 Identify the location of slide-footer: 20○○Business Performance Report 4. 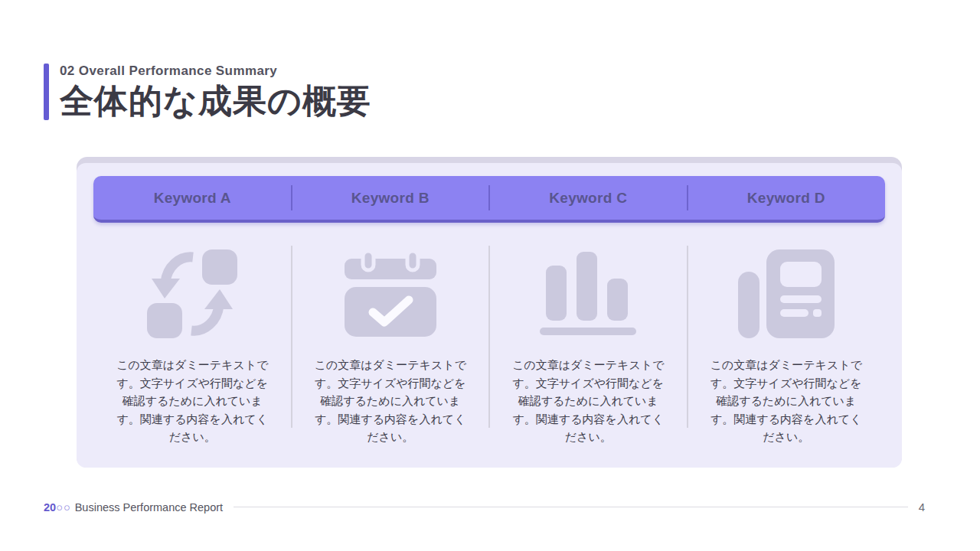
(484, 507).